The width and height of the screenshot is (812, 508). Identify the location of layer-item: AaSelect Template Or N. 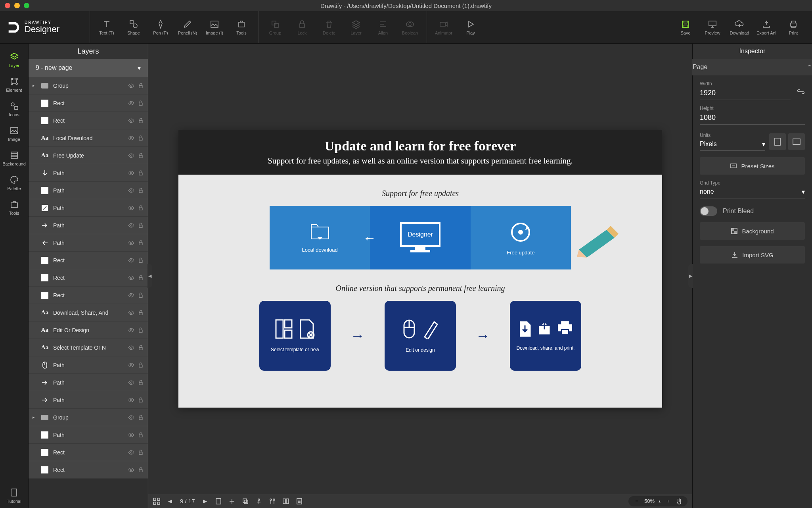
(88, 348).